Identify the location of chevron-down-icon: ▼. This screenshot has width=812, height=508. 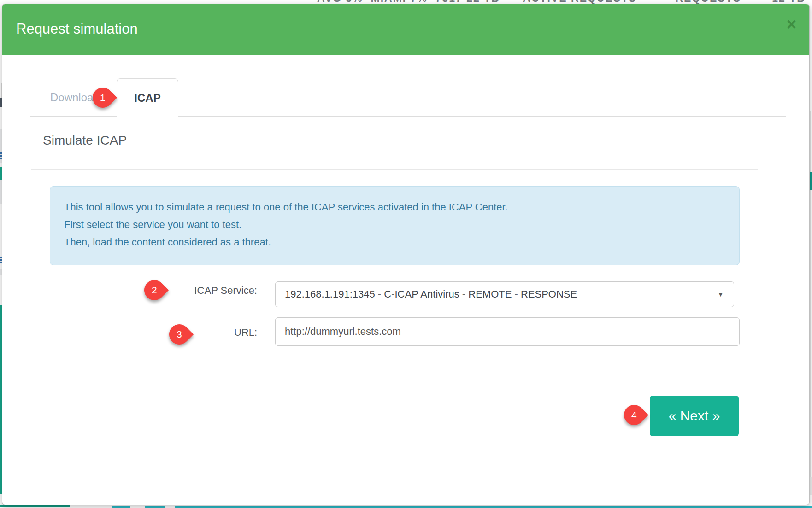
(721, 295).